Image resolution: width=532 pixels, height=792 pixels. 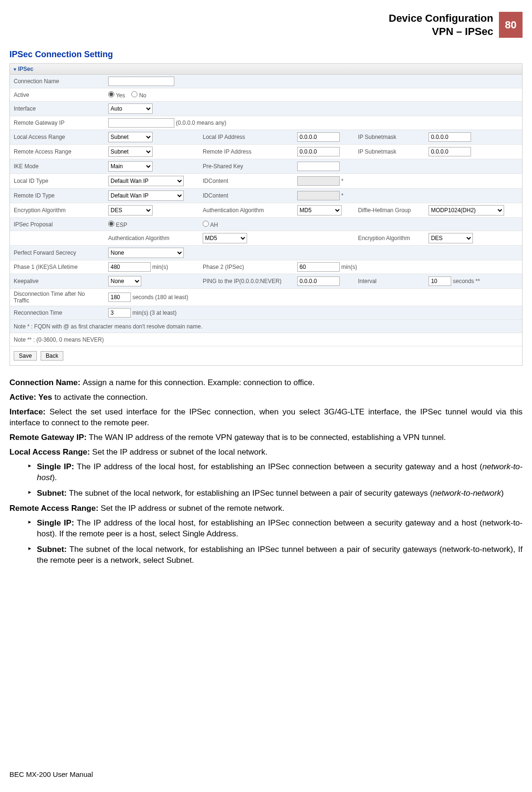 What do you see at coordinates (450, 152) in the screenshot?
I see `remote-mask-input` at bounding box center [450, 152].